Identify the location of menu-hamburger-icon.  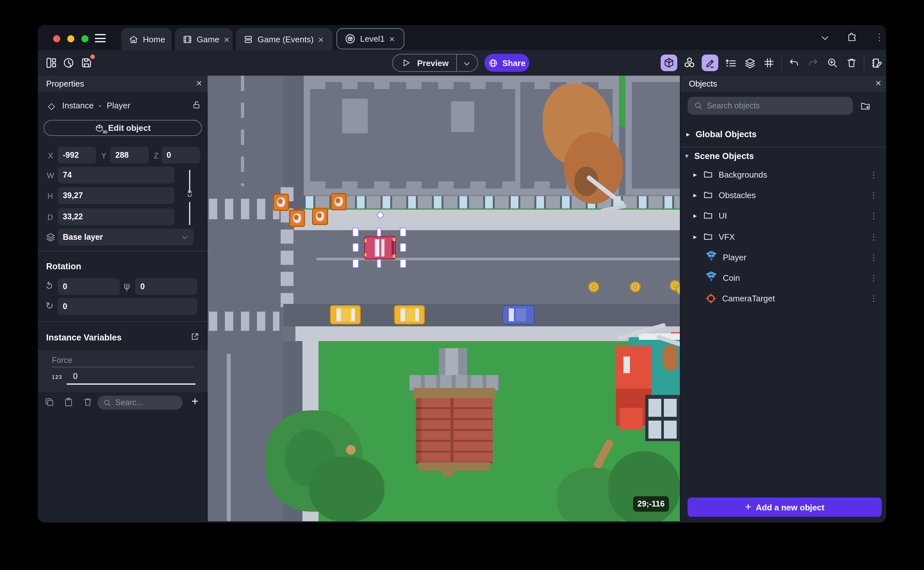
(100, 38).